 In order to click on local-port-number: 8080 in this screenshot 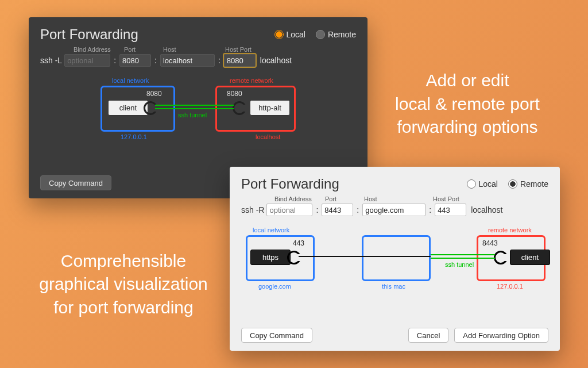, I will do `click(154, 94)`.